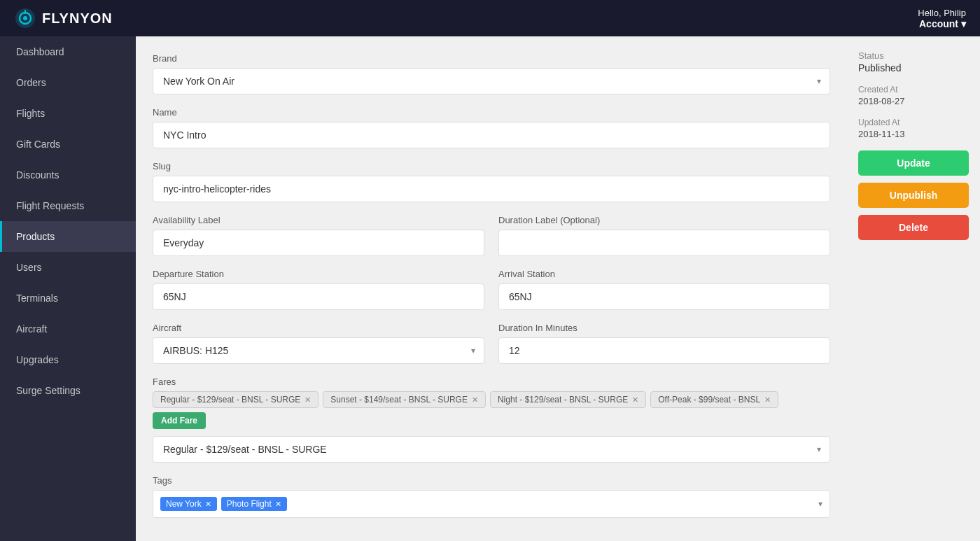 The image size is (980, 541). I want to click on fare-tag-regular-remove: ✕, so click(308, 400).